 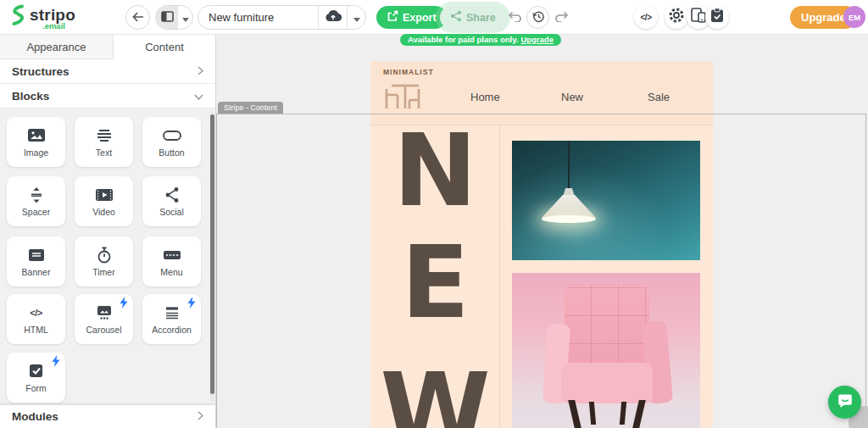 What do you see at coordinates (392, 17) in the screenshot?
I see `export-icon` at bounding box center [392, 17].